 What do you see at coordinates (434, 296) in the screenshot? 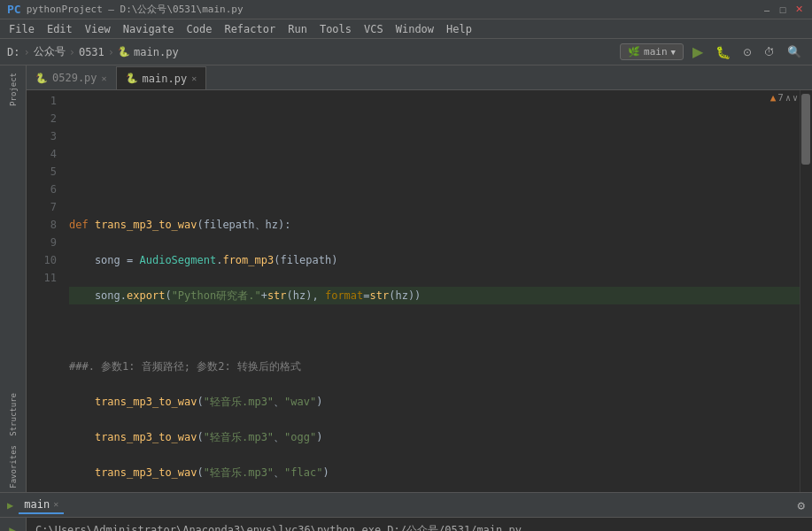
I see `code-line-6: song.export("Python研究者."+str(hz), format…` at bounding box center [434, 296].